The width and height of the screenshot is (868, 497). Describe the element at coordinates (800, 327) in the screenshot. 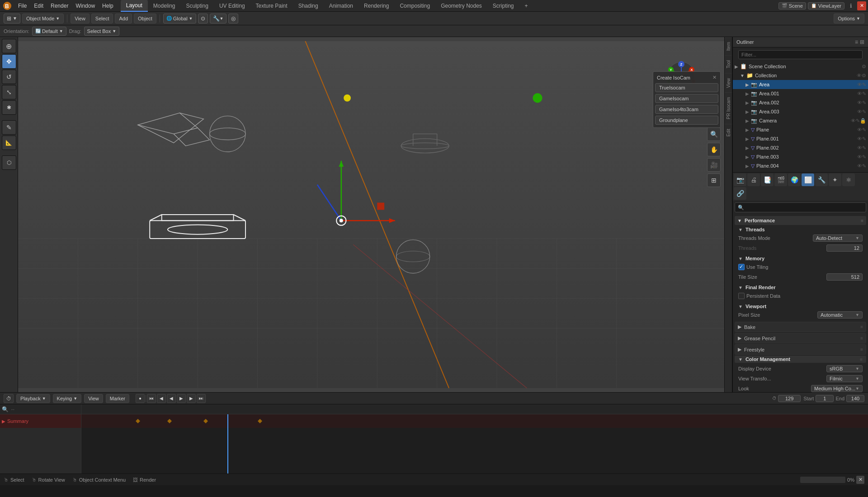

I see `bake-section: ▶ Bake ≡` at that location.